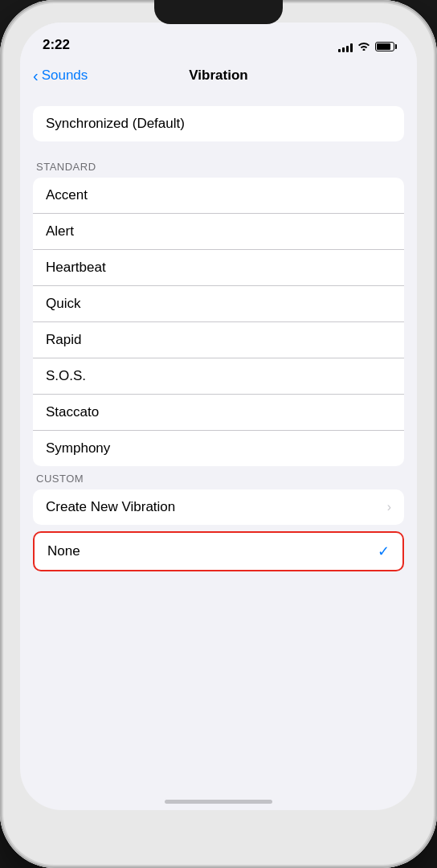 This screenshot has height=868, width=437. I want to click on status-time: 2:22, so click(56, 45).